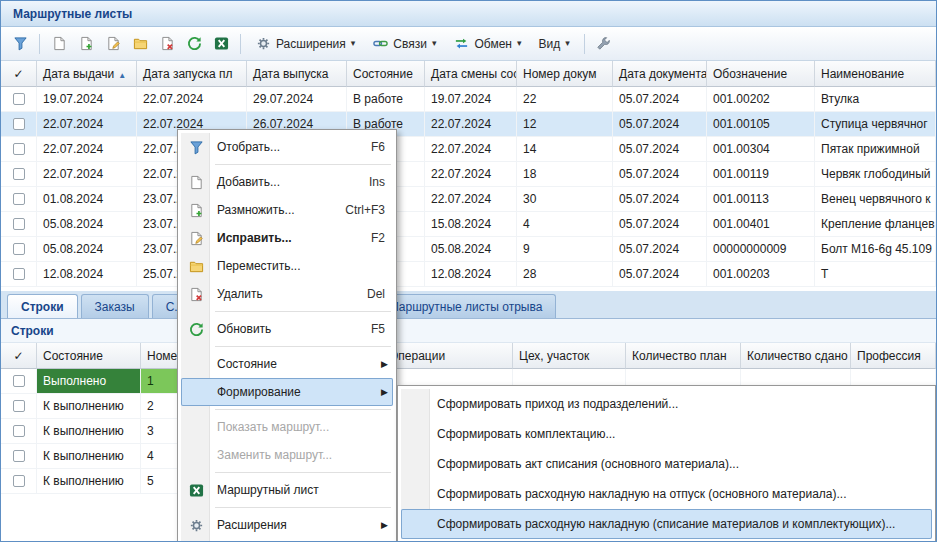 This screenshot has height=542, width=937. I want to click on cell: 001.00202, so click(761, 100).